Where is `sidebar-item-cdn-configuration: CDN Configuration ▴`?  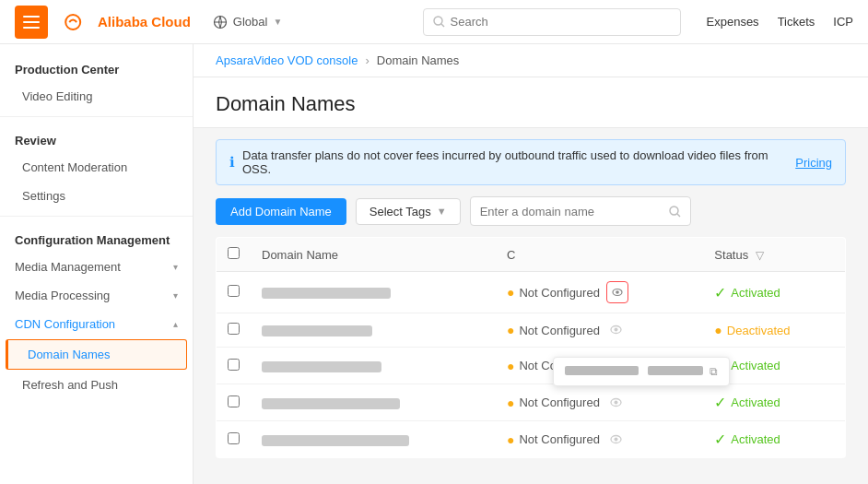
sidebar-item-cdn-configuration: CDN Configuration ▴ is located at coordinates (96, 325).